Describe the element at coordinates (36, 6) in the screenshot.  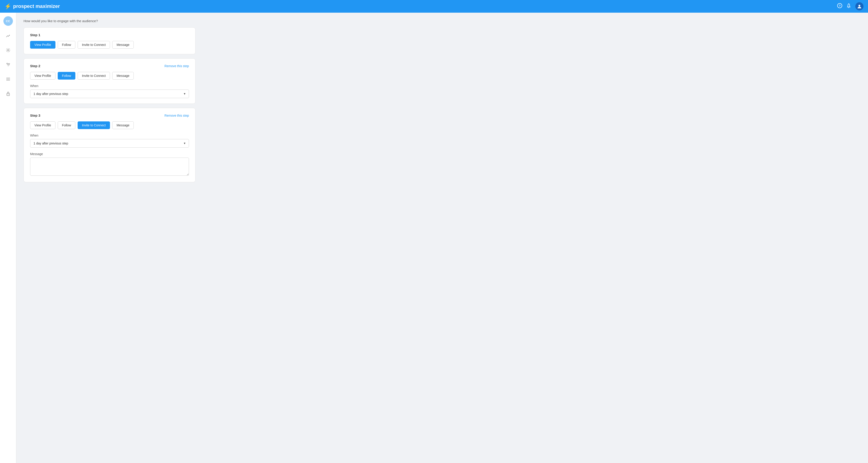
I see `brand-name: prospect maximizer` at that location.